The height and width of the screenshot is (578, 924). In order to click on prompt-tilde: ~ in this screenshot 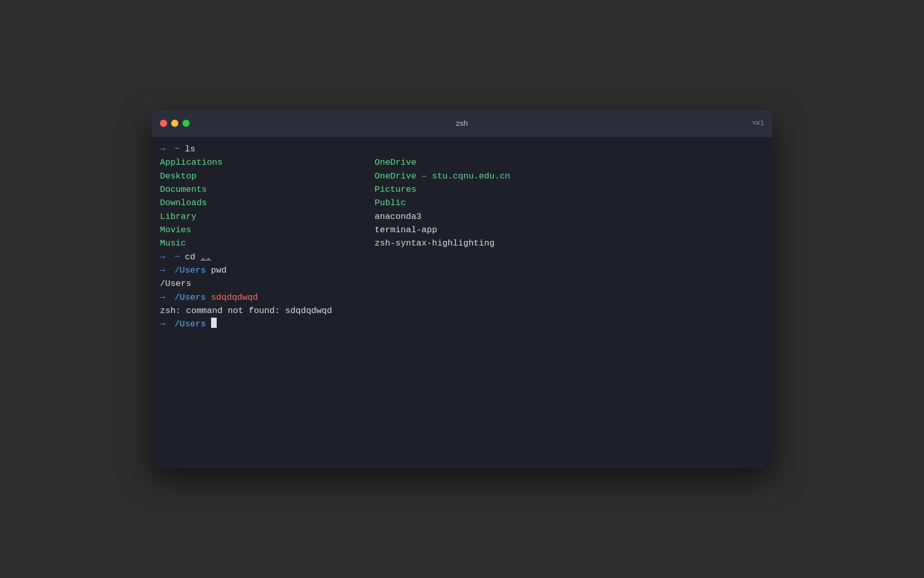, I will do `click(177, 149)`.